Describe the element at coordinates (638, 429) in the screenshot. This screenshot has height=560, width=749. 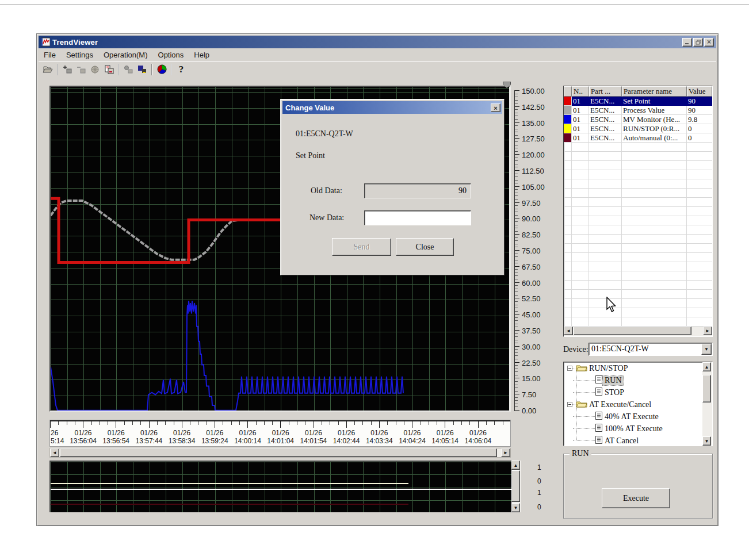
I see `tree-item-100-at-execute: 100% AT Execute` at that location.